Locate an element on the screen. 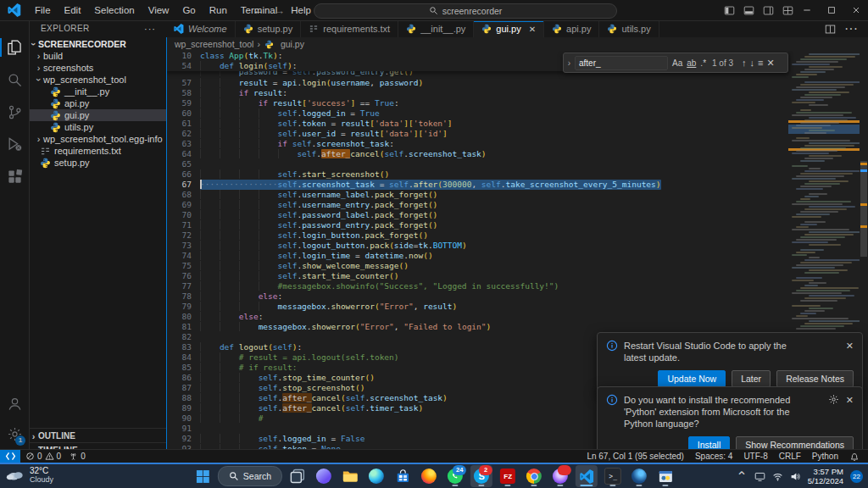 The width and height of the screenshot is (868, 488). app-purple-icon is located at coordinates (560, 476).